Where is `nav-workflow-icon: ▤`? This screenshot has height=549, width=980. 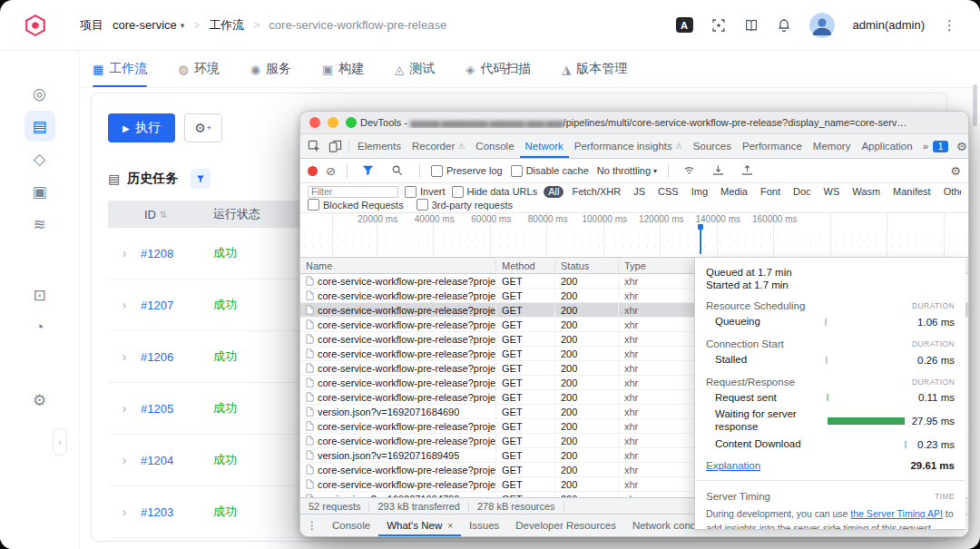 nav-workflow-icon: ▤ is located at coordinates (40, 126).